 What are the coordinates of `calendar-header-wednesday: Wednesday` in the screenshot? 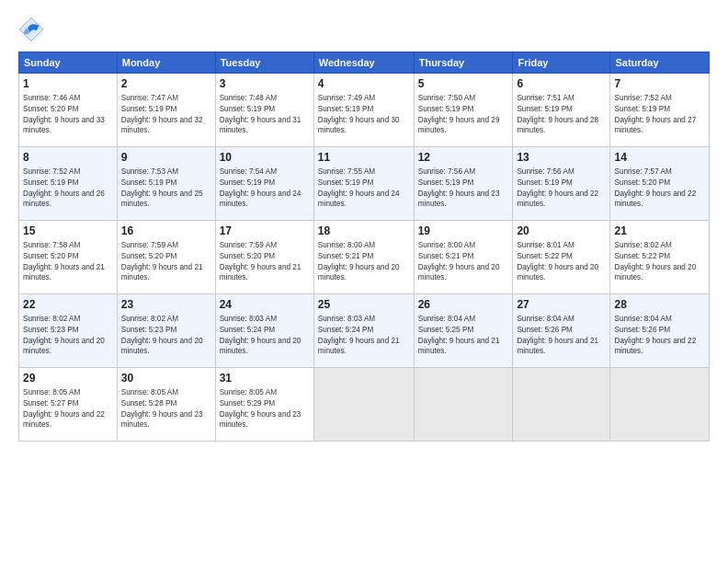 It's located at (364, 63).